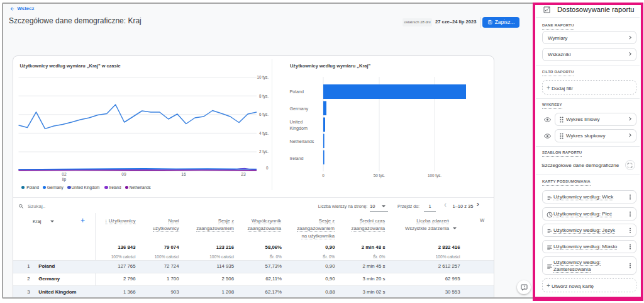  I want to click on svg-text: 100 tys., so click(435, 176).